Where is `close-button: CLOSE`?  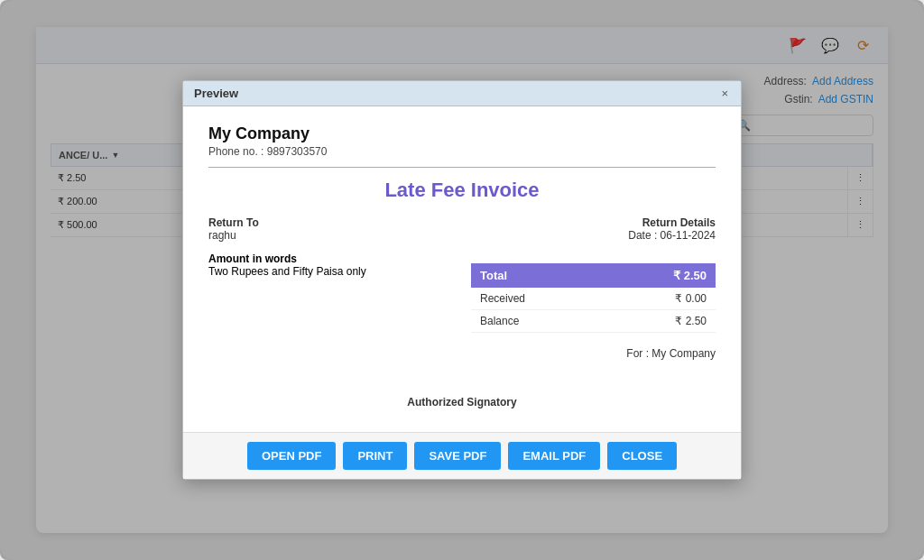 close-button: CLOSE is located at coordinates (642, 456).